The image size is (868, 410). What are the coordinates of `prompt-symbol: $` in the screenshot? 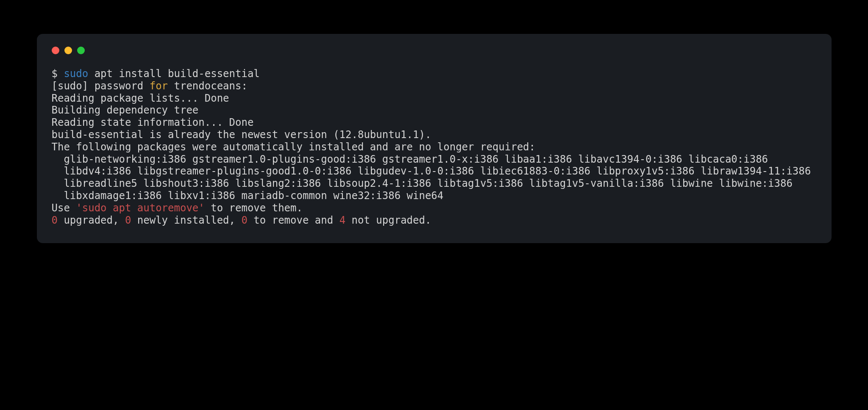 It's located at (58, 74).